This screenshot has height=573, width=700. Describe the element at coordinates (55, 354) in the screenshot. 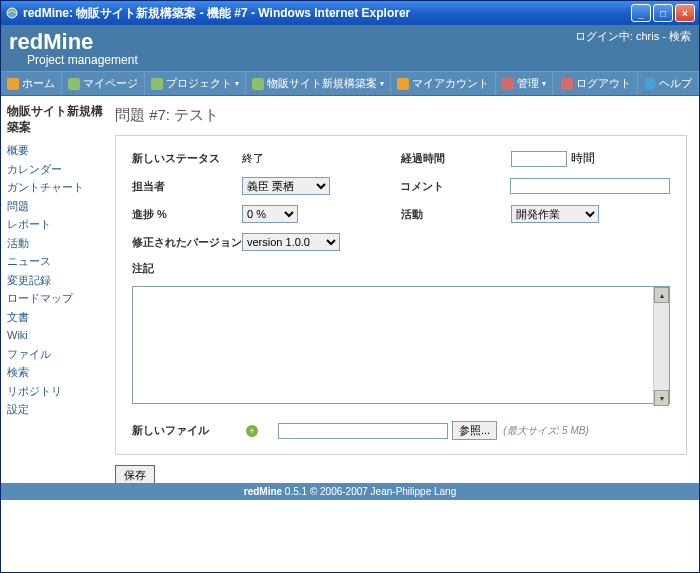

I see `sidebar-item: ファイル` at that location.